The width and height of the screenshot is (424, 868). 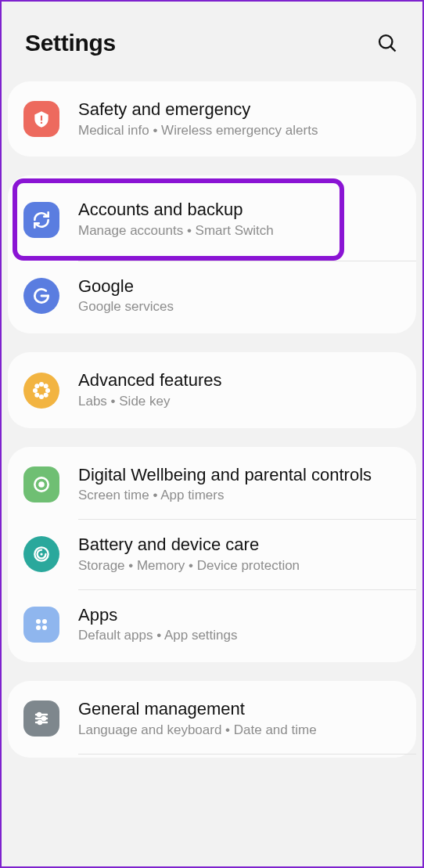 I want to click on row-title: Battery and device care, so click(x=239, y=545).